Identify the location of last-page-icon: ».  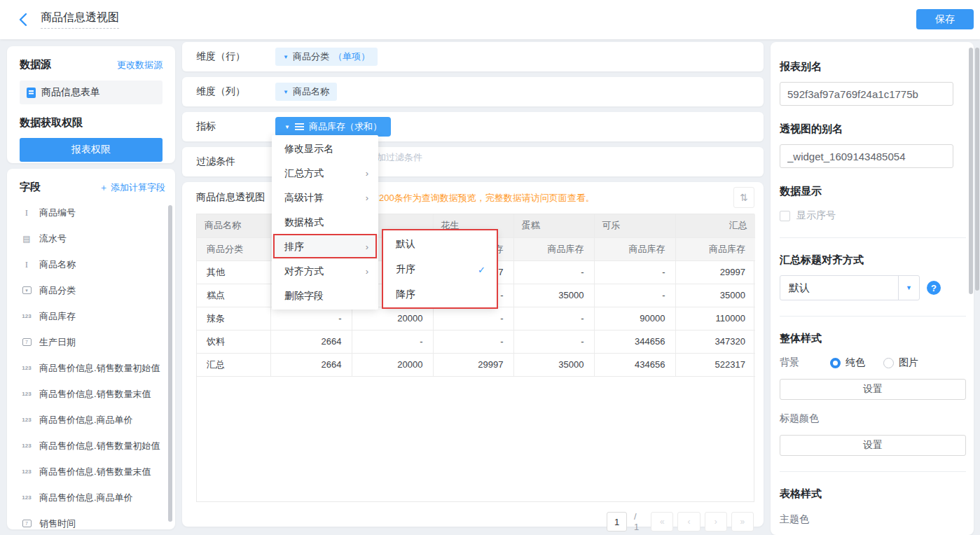
(743, 522).